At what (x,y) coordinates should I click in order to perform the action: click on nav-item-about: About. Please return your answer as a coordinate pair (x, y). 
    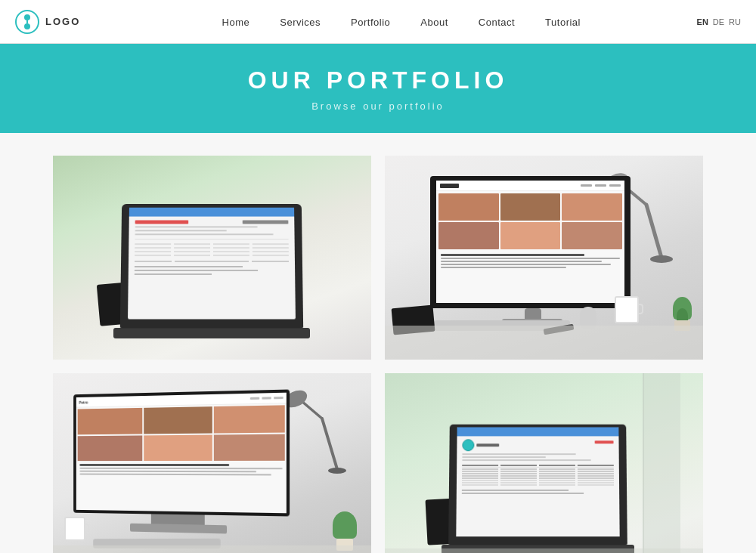
    Looking at the image, I should click on (434, 22).